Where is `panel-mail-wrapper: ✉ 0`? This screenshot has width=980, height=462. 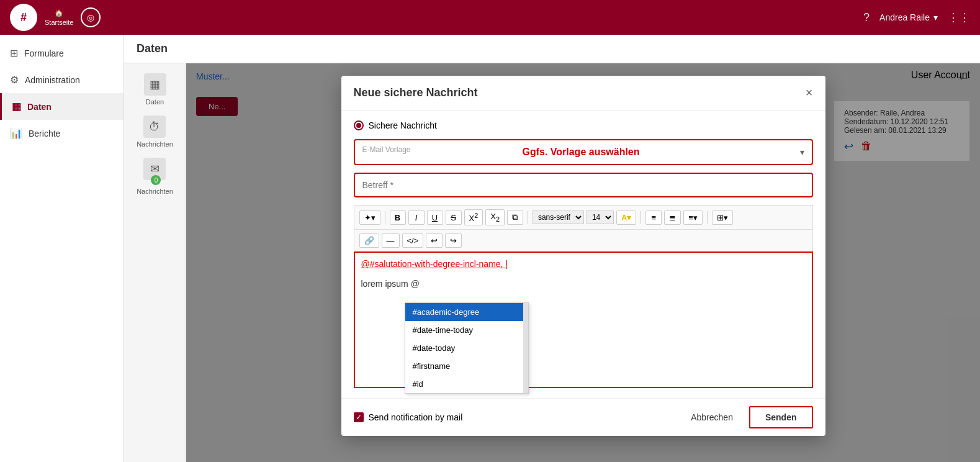
panel-mail-wrapper: ✉ 0 is located at coordinates (155, 171).